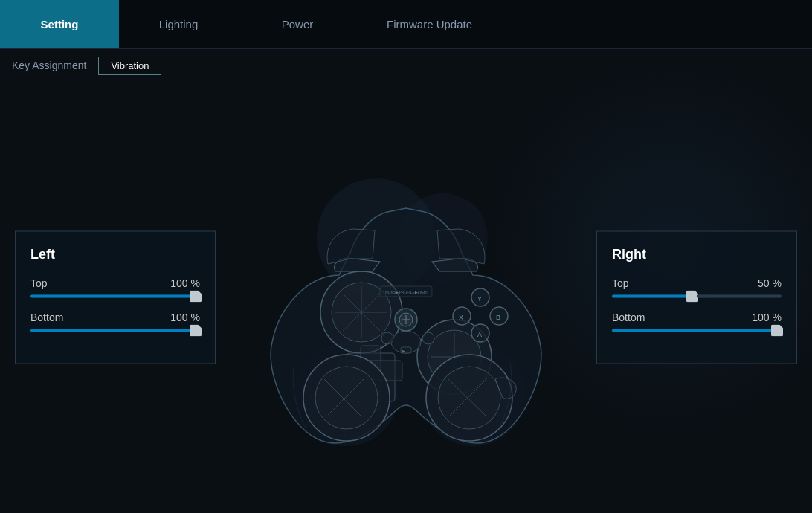 The height and width of the screenshot is (513, 812). What do you see at coordinates (461, 317) in the screenshot?
I see `svg-text: X` at bounding box center [461, 317].